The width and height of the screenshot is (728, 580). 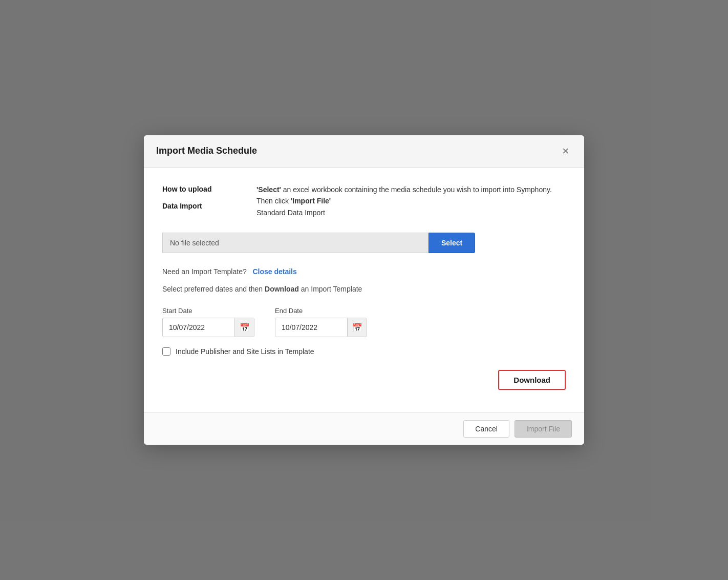 What do you see at coordinates (565, 151) in the screenshot?
I see `close-button: ×` at bounding box center [565, 151].